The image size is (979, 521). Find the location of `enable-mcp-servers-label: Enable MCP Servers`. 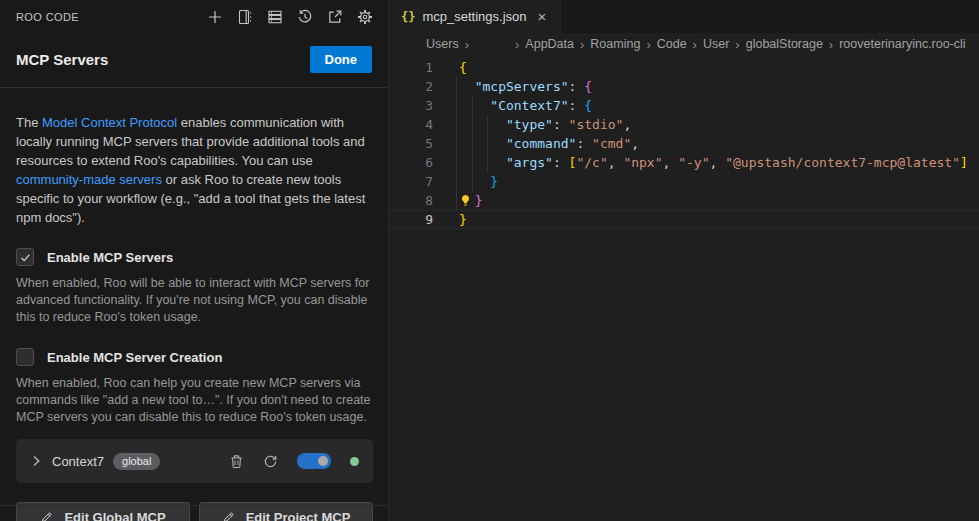

enable-mcp-servers-label: Enable MCP Servers is located at coordinates (110, 258).